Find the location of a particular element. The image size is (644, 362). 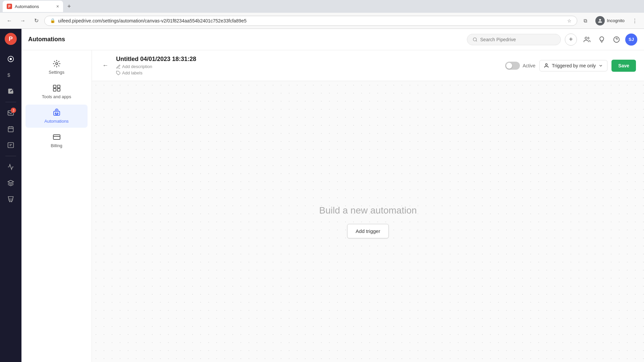

tools-label: Tools and apps is located at coordinates (56, 97).